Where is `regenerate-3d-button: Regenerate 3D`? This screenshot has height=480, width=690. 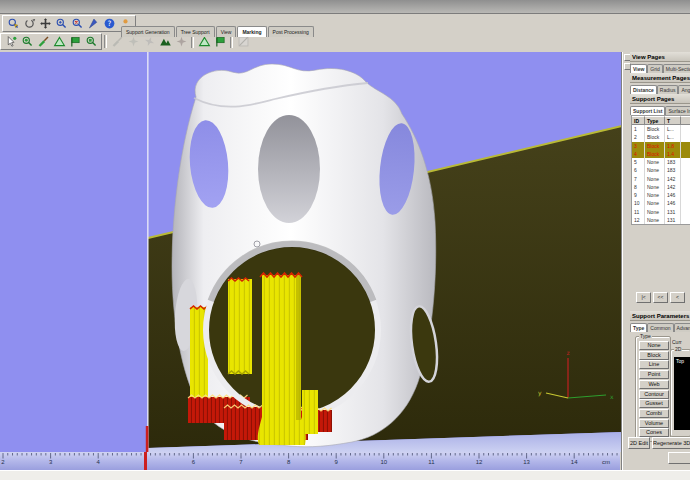
regenerate-3d-button: Regenerate 3D is located at coordinates (671, 443).